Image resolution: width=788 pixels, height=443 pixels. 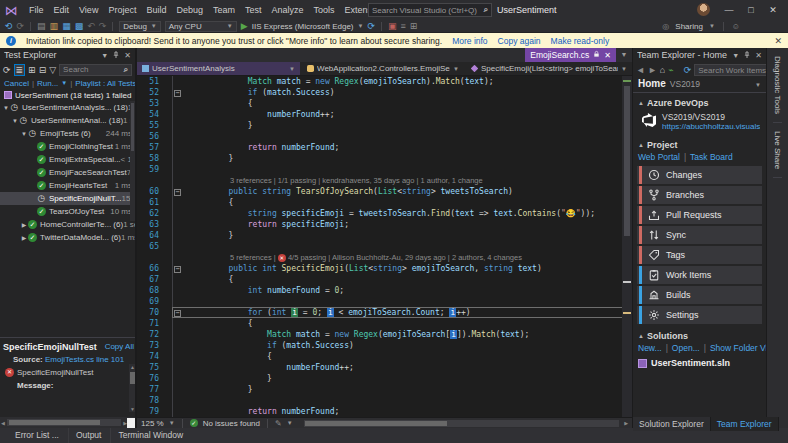 I want to click on code-line: 70− for (int i = 0; i < emojiToSearch.Co…, so click(x=384, y=312).